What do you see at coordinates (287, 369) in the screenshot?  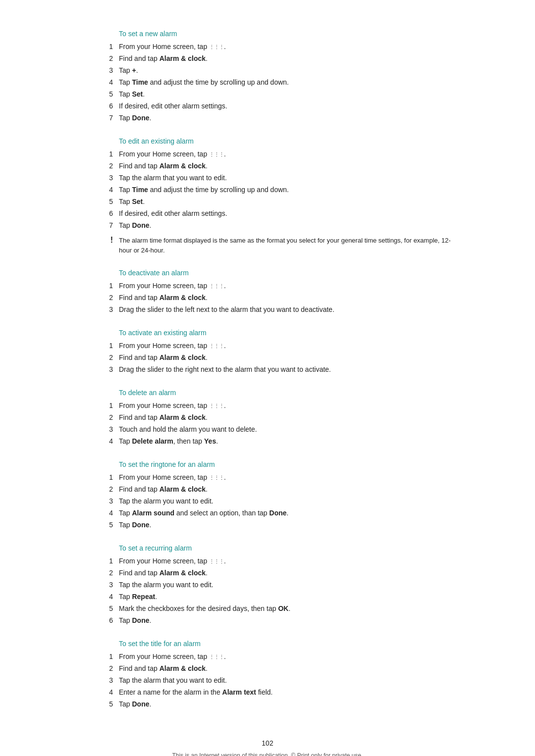 I see `step-text: Drag the slider to the right next to the…` at bounding box center [287, 369].